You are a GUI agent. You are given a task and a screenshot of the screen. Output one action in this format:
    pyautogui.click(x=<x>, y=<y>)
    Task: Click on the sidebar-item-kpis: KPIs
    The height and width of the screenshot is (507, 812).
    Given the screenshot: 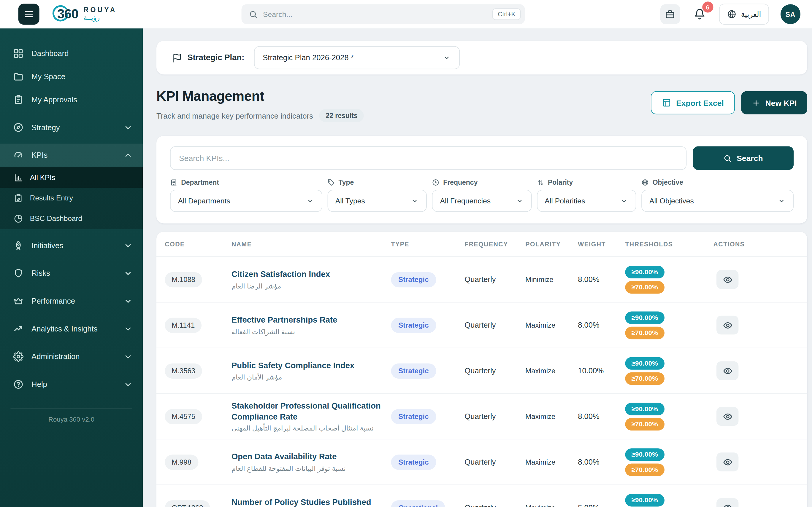 What is the action you would take?
    pyautogui.click(x=71, y=156)
    